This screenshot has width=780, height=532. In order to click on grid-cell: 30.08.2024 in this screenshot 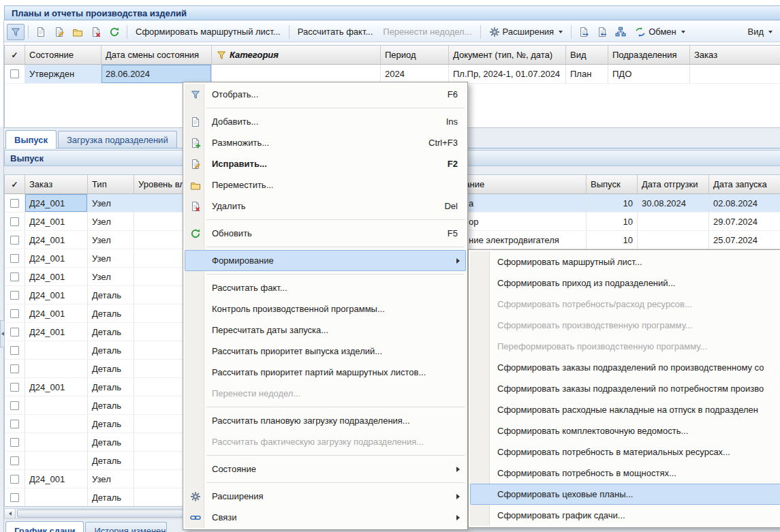, I will do `click(673, 203)`.